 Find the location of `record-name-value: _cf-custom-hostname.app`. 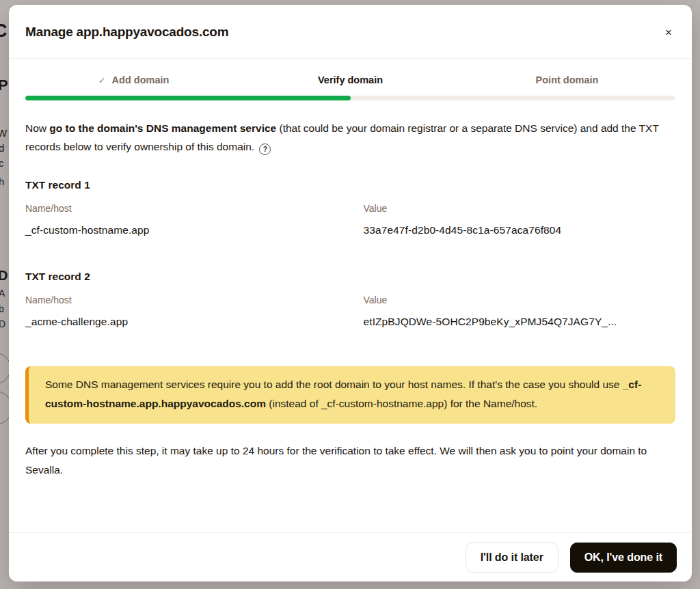

record-name-value: _cf-custom-hostname.app is located at coordinates (194, 230).